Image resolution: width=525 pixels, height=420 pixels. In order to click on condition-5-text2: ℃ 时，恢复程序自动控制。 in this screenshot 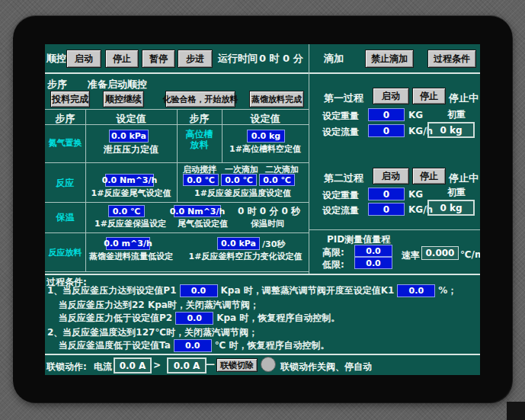, I will do `click(273, 346)`.